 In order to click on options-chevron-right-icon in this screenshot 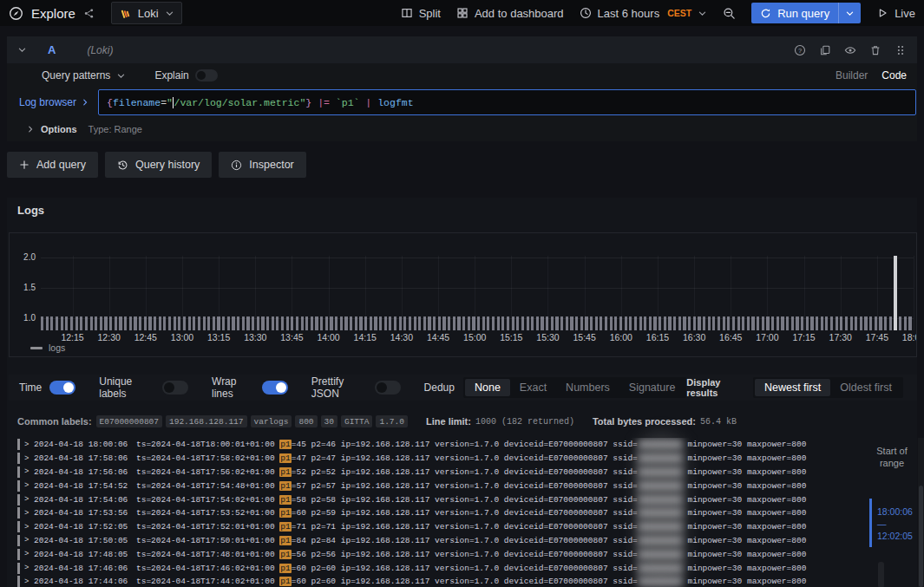, I will do `click(30, 129)`.